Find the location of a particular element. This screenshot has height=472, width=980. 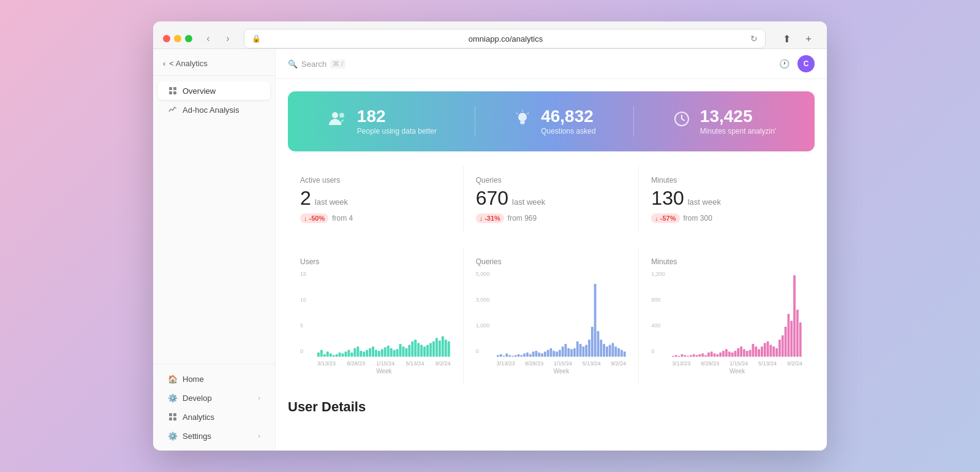

share-button: ⬆ is located at coordinates (786, 39).